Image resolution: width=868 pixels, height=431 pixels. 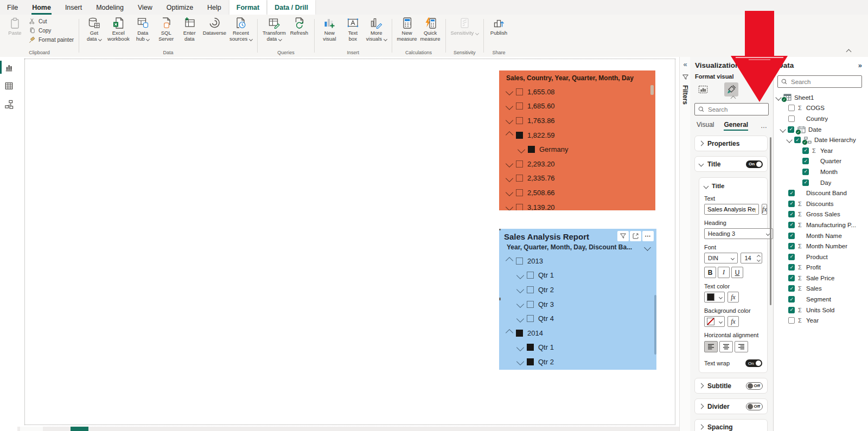 I want to click on slicer-item-qtr-1: Qtr 1, so click(x=578, y=275).